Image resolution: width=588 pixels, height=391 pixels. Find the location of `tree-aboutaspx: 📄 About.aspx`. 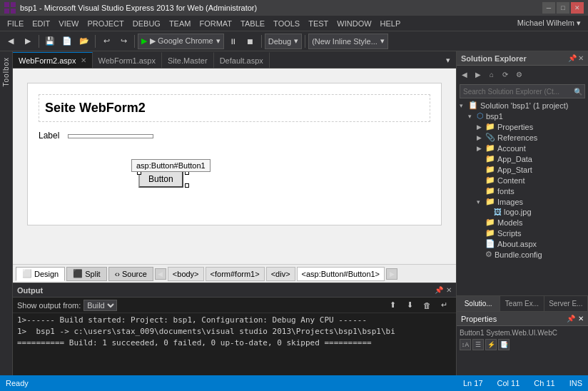

tree-aboutaspx: 📄 About.aspx is located at coordinates (522, 244).